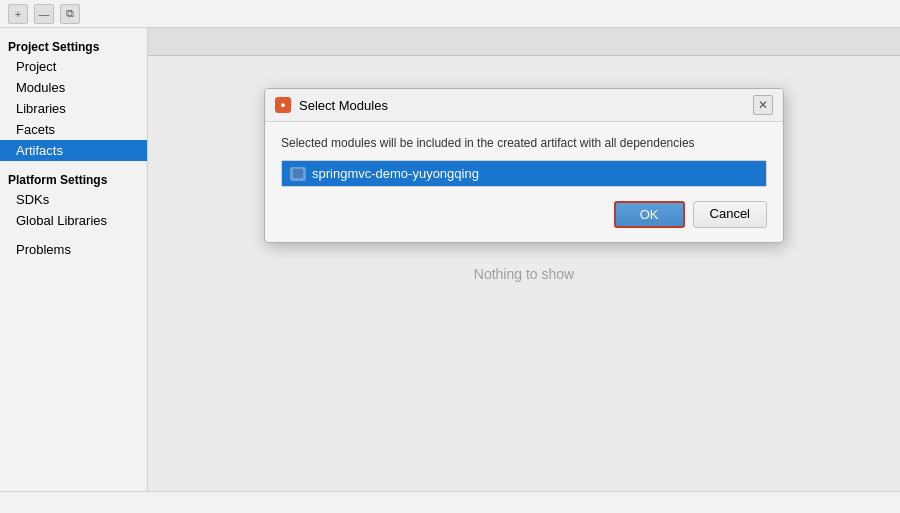 The width and height of the screenshot is (900, 513). What do you see at coordinates (450, 14) in the screenshot?
I see `top-toolbar: + — ⧉` at bounding box center [450, 14].